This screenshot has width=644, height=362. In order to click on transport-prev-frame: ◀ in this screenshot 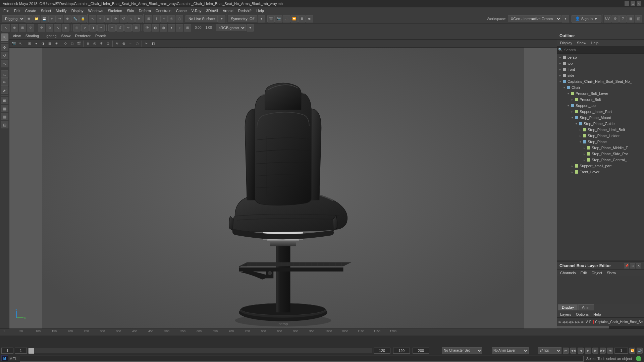, I will do `click(570, 322)`.